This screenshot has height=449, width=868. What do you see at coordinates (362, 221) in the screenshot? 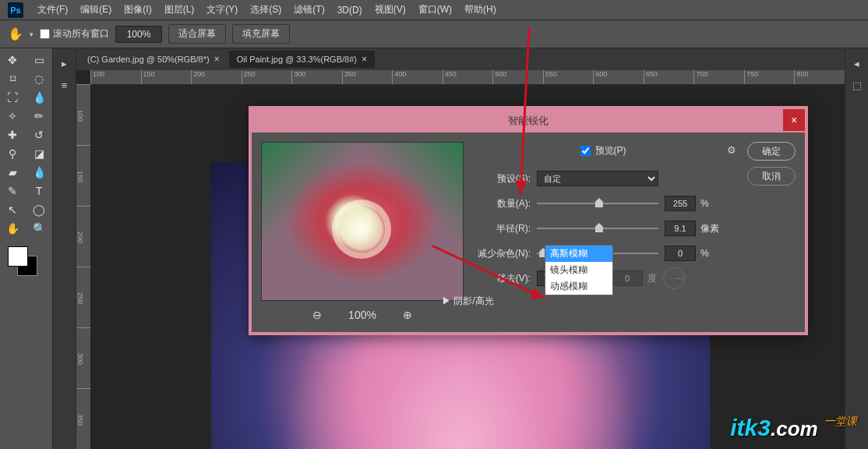
I see `preview-image` at bounding box center [362, 221].